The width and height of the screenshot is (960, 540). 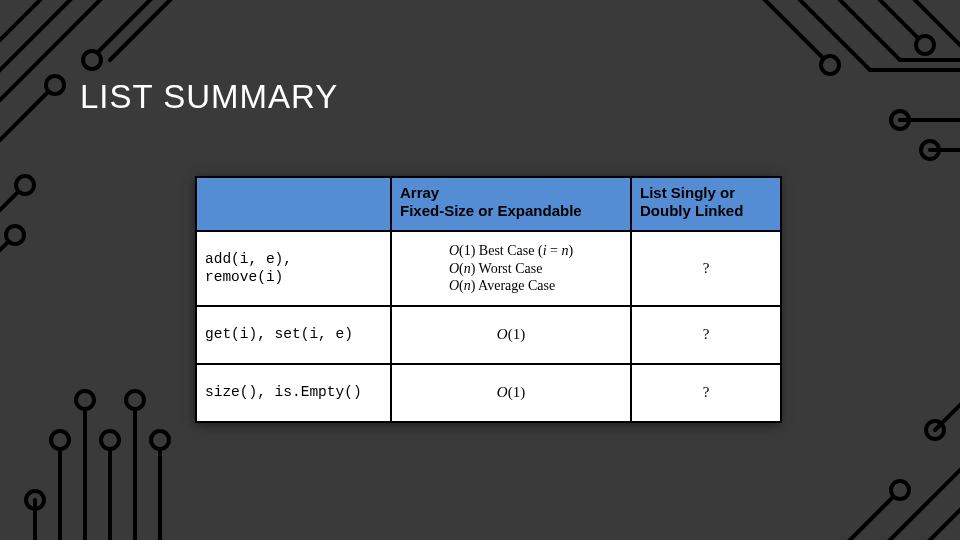 What do you see at coordinates (511, 204) in the screenshot?
I see `header-array: Array Fixed-Size or Expandable` at bounding box center [511, 204].